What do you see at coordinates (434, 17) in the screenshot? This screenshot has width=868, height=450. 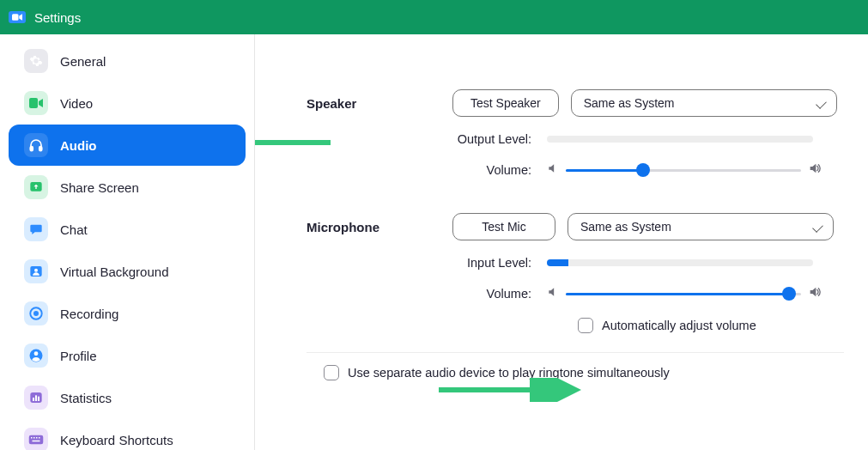 I see `titlebar: Settings` at bounding box center [434, 17].